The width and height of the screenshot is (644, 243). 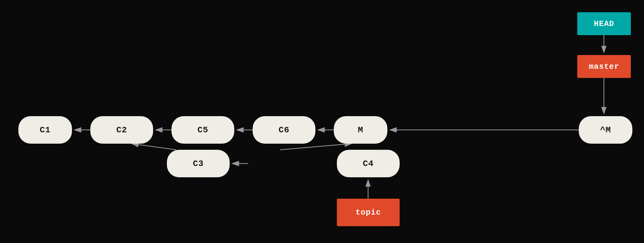 What do you see at coordinates (368, 212) in the screenshot?
I see `label-topic: topic` at bounding box center [368, 212].